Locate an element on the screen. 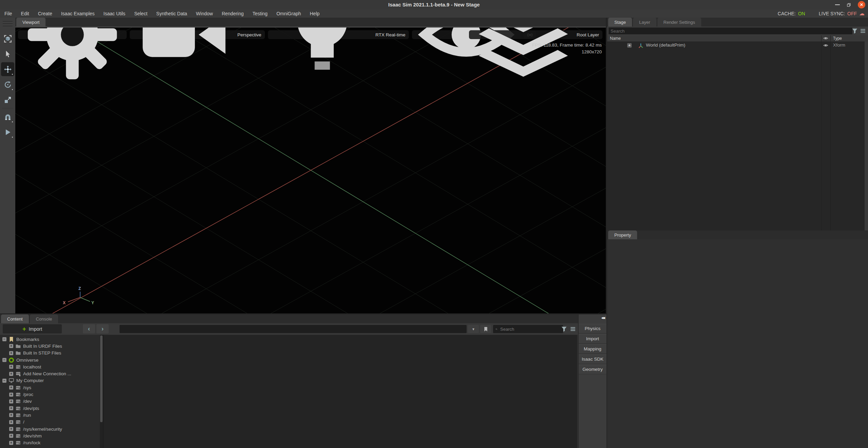 The width and height of the screenshot is (868, 448). stage-scrollbar is located at coordinates (866, 136).